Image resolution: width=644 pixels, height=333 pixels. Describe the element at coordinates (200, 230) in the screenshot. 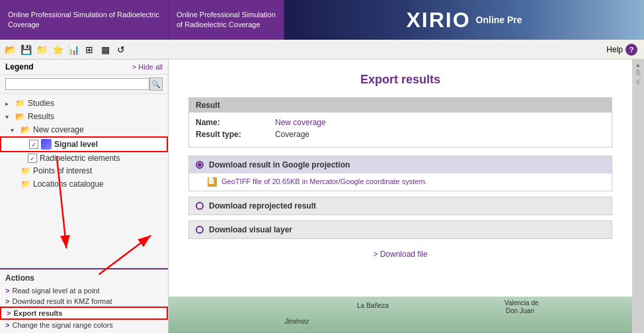

I see `radio-visual` at that location.